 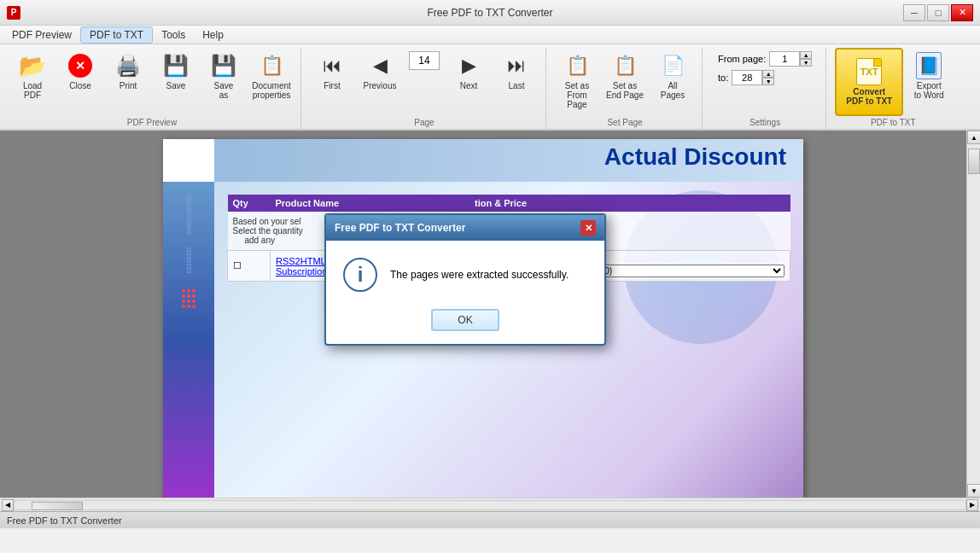 What do you see at coordinates (465, 323) in the screenshot?
I see `dialog-footer: OK` at bounding box center [465, 323].